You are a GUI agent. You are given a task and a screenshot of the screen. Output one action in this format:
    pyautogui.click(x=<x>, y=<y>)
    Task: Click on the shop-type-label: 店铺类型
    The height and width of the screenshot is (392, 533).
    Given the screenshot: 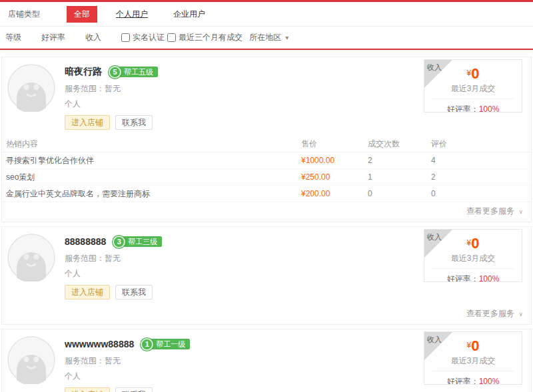 What is the action you would take?
    pyautogui.click(x=24, y=15)
    